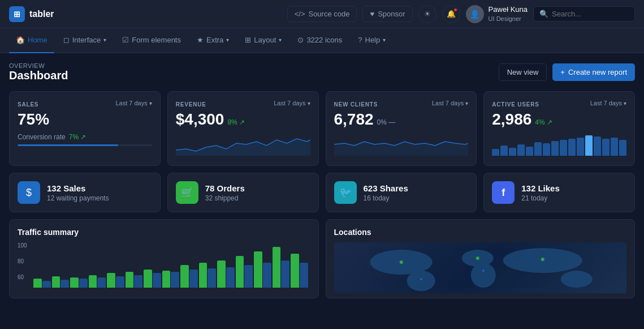 Image resolution: width=644 pixels, height=329 pixels. I want to click on nav-item-form-elements: ☑ Form elements, so click(152, 41).